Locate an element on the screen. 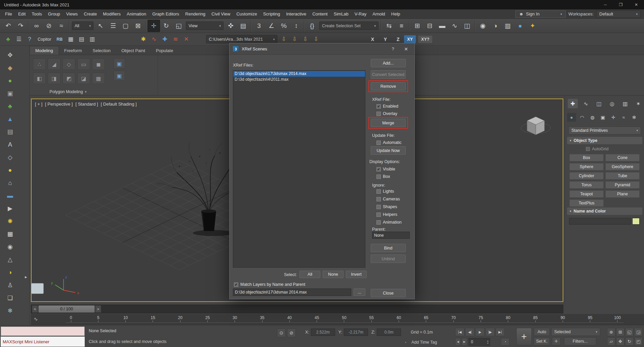 This screenshot has width=644, height=347. mirror-icon: ⇆ is located at coordinates (389, 26).